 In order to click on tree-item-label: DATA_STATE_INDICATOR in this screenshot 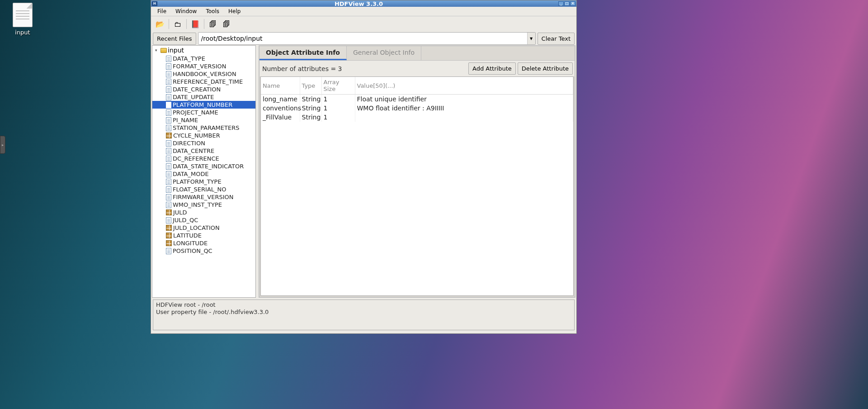, I will do `click(208, 166)`.